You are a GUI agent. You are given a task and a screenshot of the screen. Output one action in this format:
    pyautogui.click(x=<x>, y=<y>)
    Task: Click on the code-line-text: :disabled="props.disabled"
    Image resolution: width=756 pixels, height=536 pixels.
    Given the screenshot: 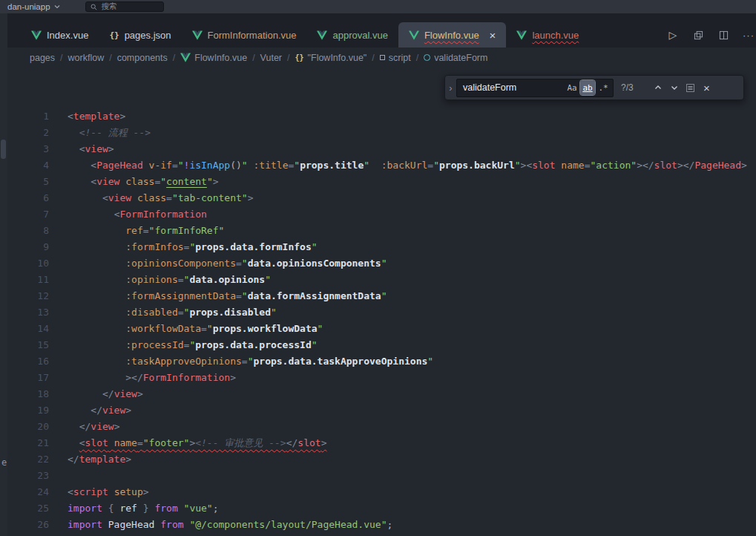 What is the action you would take?
    pyautogui.click(x=172, y=313)
    